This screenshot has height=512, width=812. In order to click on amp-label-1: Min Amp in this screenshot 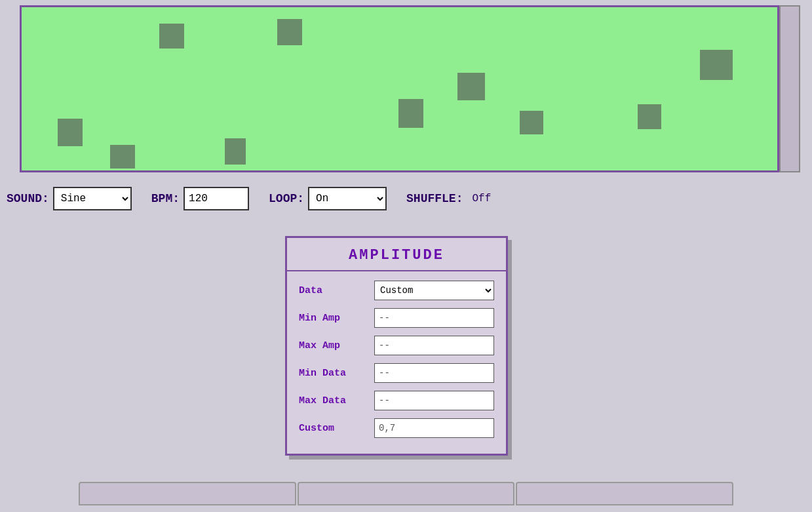, I will do `click(337, 319)`.